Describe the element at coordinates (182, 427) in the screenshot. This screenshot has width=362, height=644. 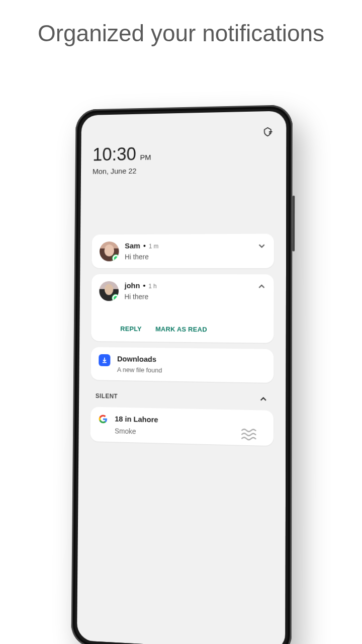
I see `notification-weather: 18 in Lahore Smoke` at that location.